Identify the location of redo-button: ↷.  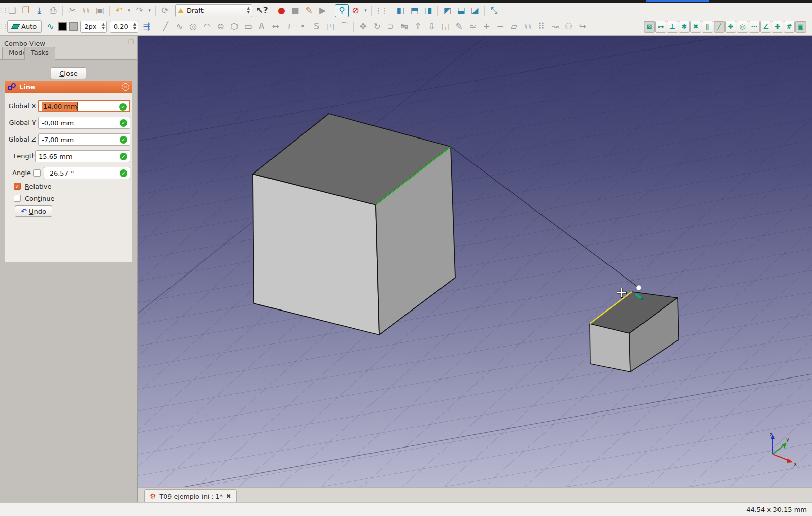
(139, 11).